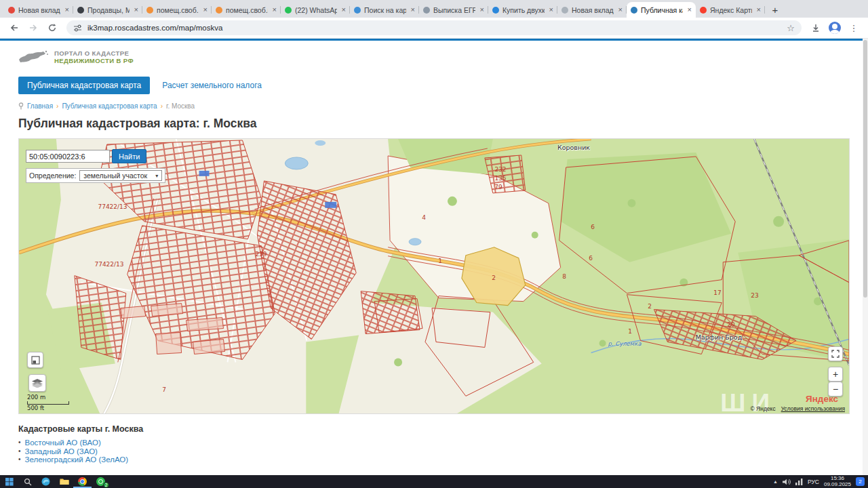 The image size is (868, 488). I want to click on tab-title: Новая вкладка, so click(39, 10).